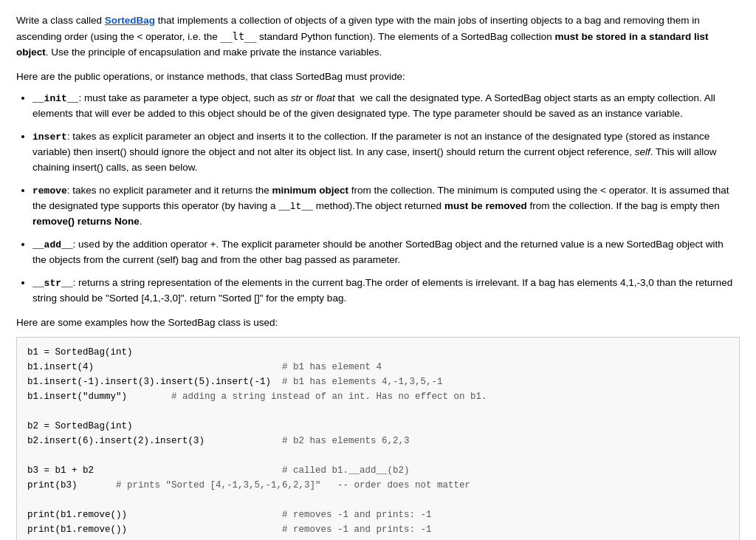  I want to click on method-add-name: __add__, so click(53, 245).